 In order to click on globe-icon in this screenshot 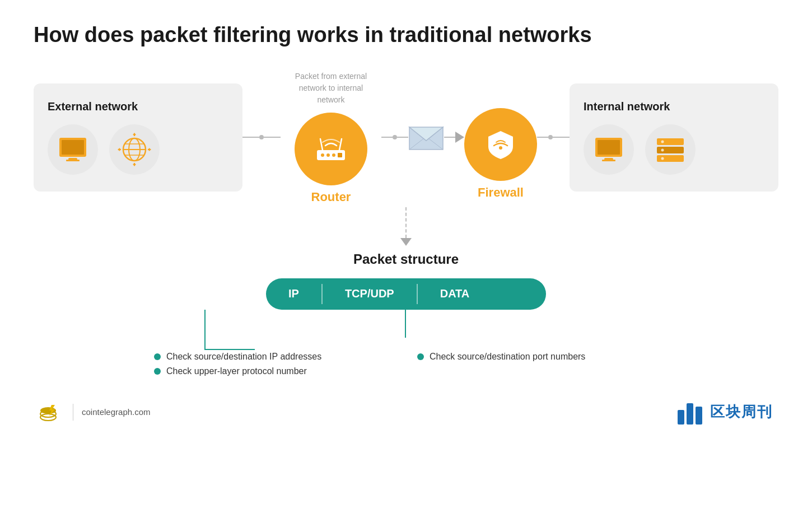, I will do `click(134, 150)`.